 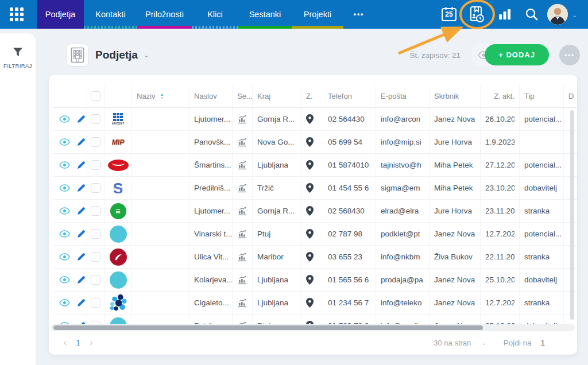 What do you see at coordinates (452, 343) in the screenshot?
I see `per-page-select: 30 na stran` at bounding box center [452, 343].